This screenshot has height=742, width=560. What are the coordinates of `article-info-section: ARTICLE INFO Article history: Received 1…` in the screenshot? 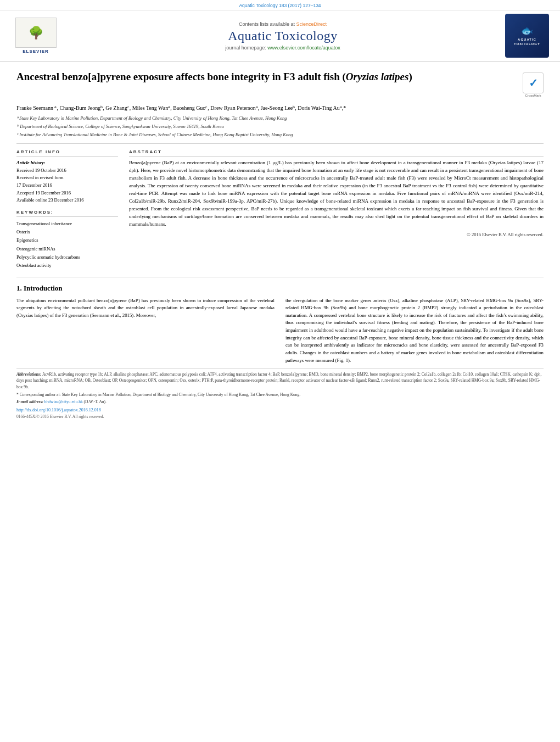 It's located at (67, 177).